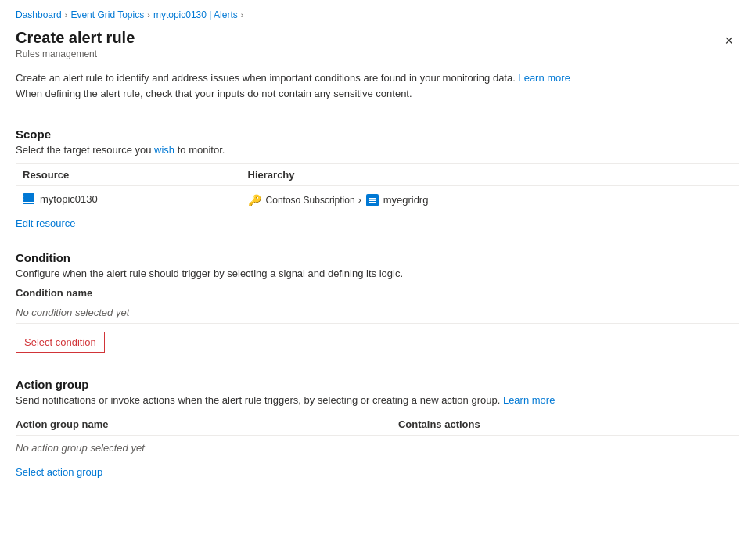 The height and width of the screenshot is (560, 755). What do you see at coordinates (377, 293) in the screenshot?
I see `condition-name-label: Condition name` at bounding box center [377, 293].